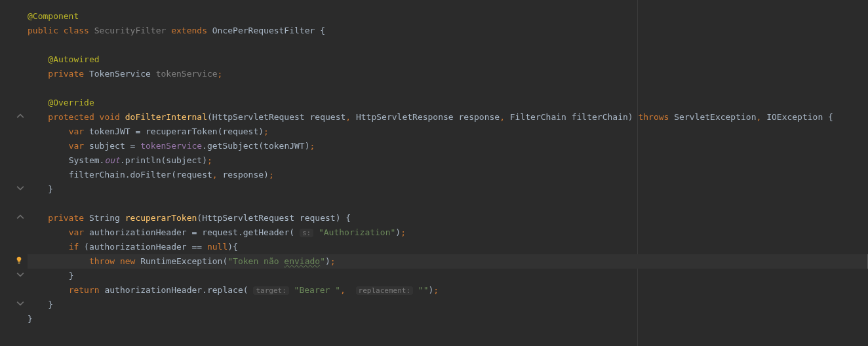 The image size is (868, 346). What do you see at coordinates (448, 31) in the screenshot?
I see `code-line: public class SecurityFilter extends Once…` at bounding box center [448, 31].